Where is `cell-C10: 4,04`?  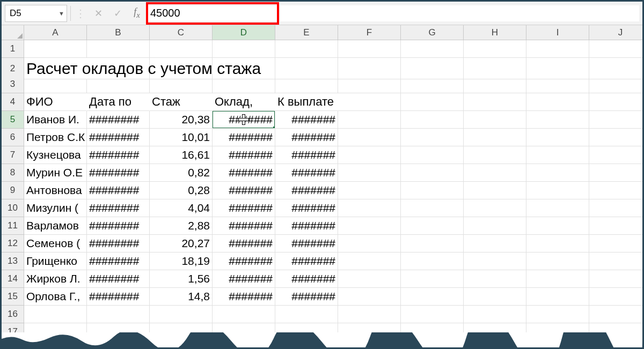 cell-C10: 4,04 is located at coordinates (181, 208).